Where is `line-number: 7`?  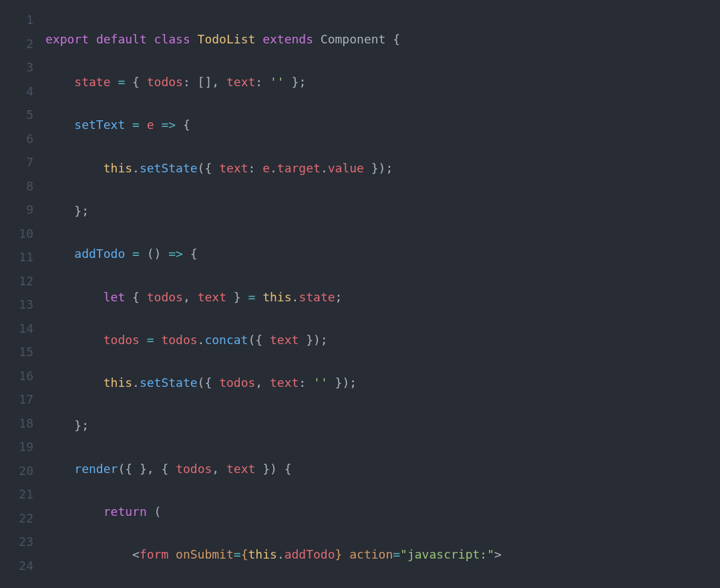 line-number: 7 is located at coordinates (17, 162).